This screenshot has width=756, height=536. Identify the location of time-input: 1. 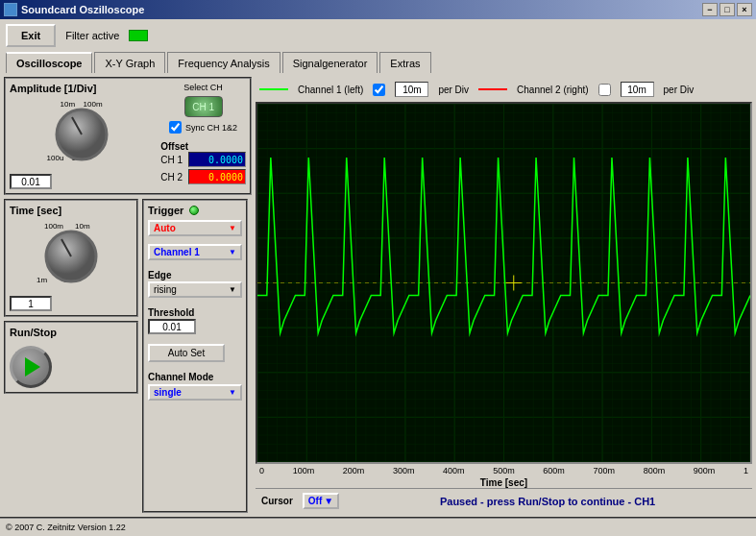
(31, 304).